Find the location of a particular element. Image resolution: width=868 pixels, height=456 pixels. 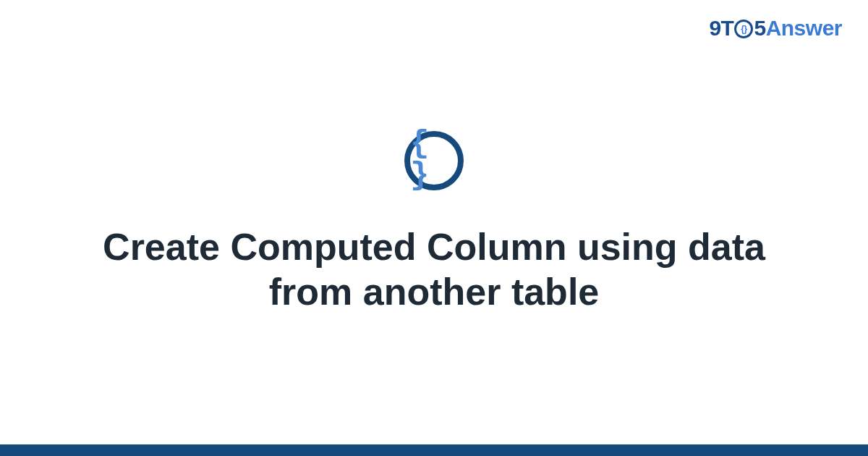

braces-glyph: { } is located at coordinates (434, 159).